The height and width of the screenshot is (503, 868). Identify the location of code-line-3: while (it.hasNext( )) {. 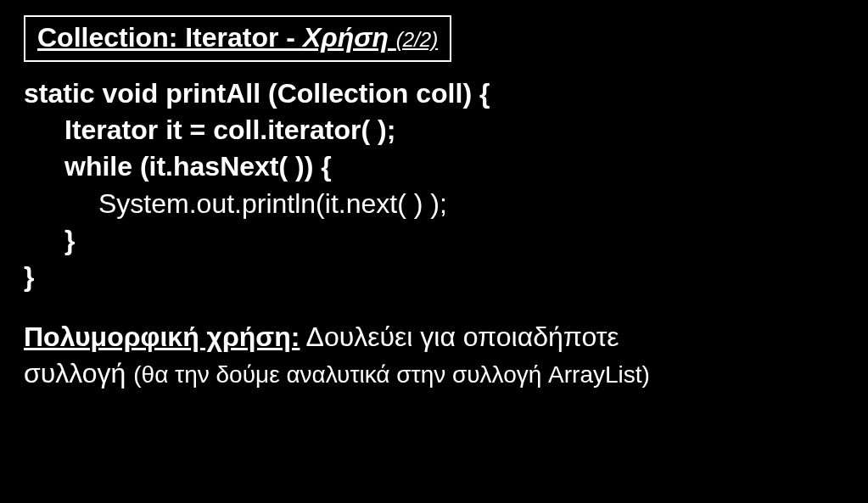
(455, 166).